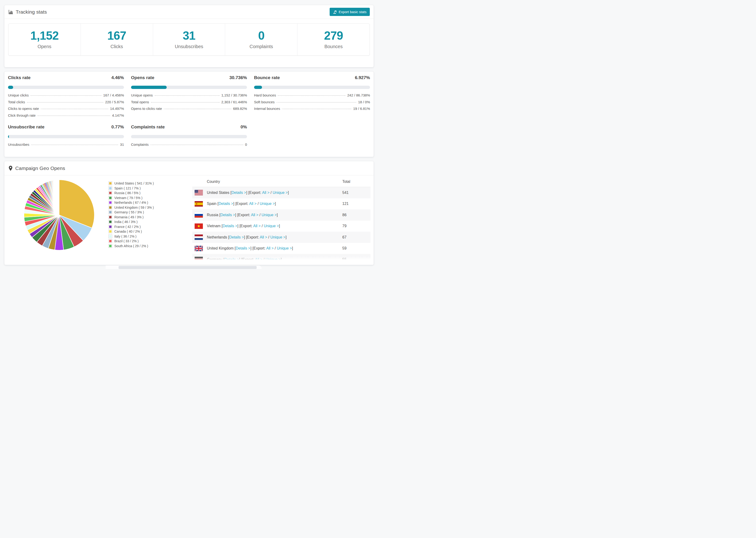  I want to click on summary-stat-box: 167Clicks, so click(117, 40).